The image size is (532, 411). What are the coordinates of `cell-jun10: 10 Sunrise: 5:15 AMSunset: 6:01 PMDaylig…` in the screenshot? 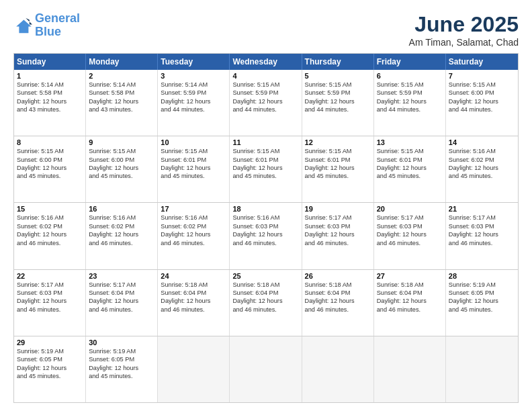 It's located at (193, 169).